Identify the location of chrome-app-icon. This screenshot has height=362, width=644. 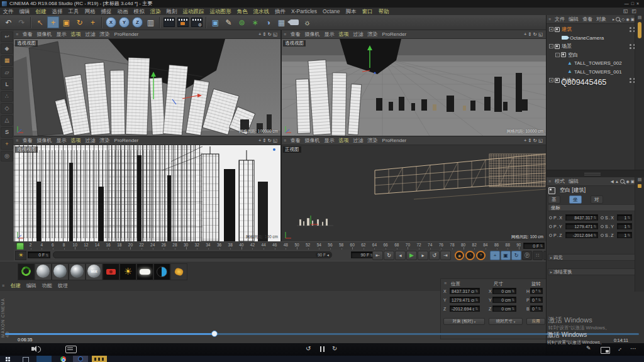
(63, 359).